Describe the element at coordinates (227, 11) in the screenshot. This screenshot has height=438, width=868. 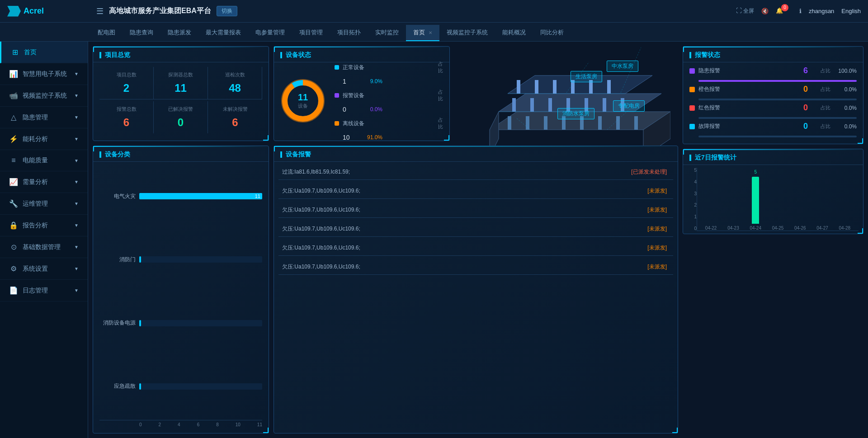
I see `switch-button: 切换` at that location.